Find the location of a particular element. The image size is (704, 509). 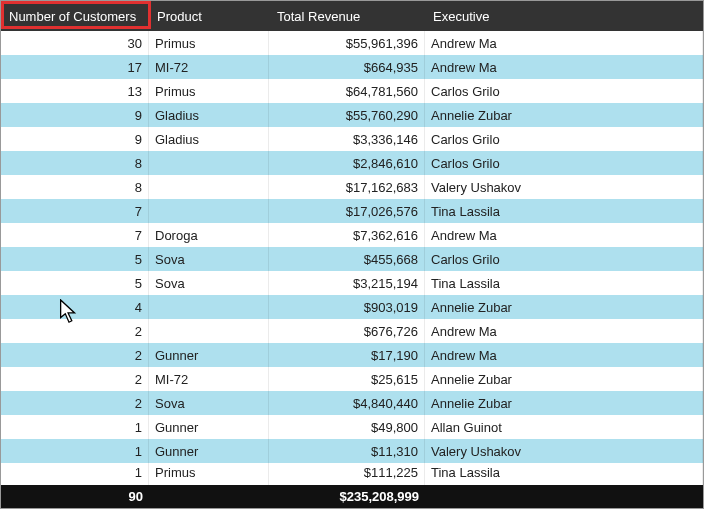

table-row: 9Gladius$3,336,146Carlos Grilo is located at coordinates (352, 139).